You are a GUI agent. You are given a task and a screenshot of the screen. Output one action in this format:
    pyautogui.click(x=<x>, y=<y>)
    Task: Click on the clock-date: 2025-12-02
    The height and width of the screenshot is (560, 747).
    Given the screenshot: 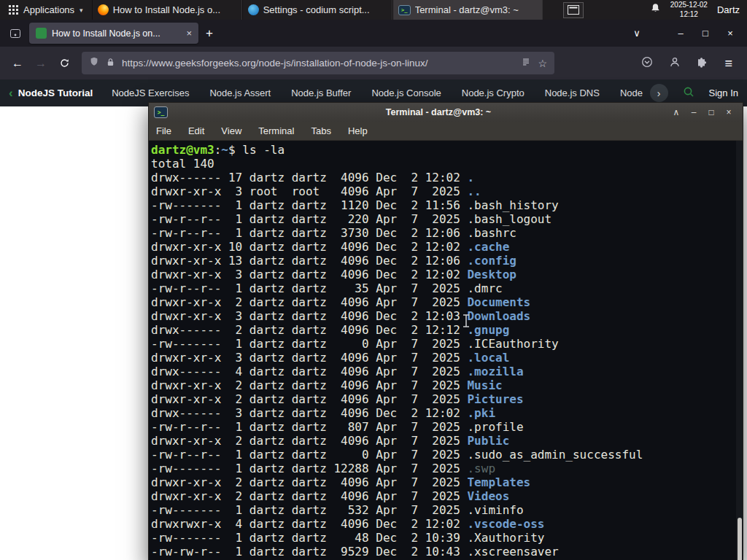 What is the action you would take?
    pyautogui.click(x=689, y=6)
    